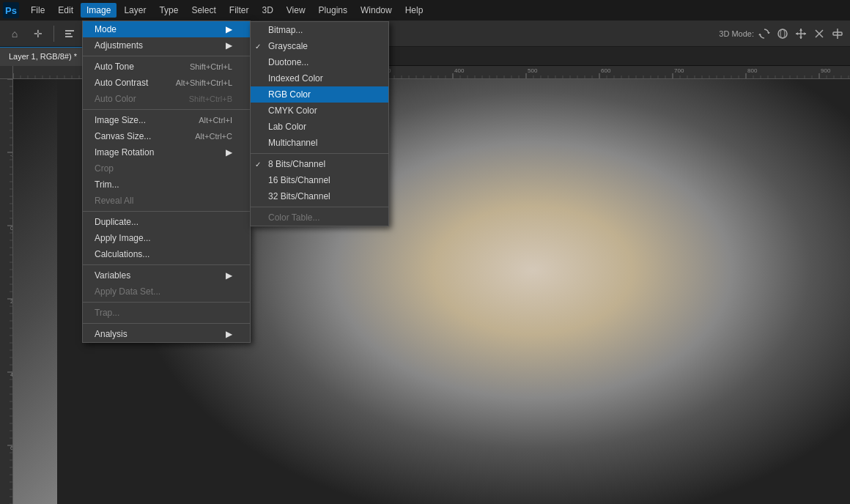  I want to click on 3d-zoom, so click(838, 34).